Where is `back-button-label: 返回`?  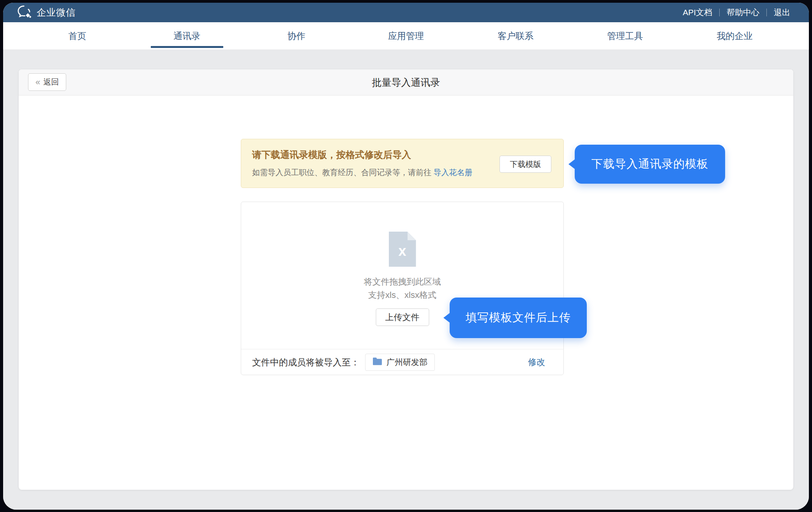 back-button-label: 返回 is located at coordinates (51, 82).